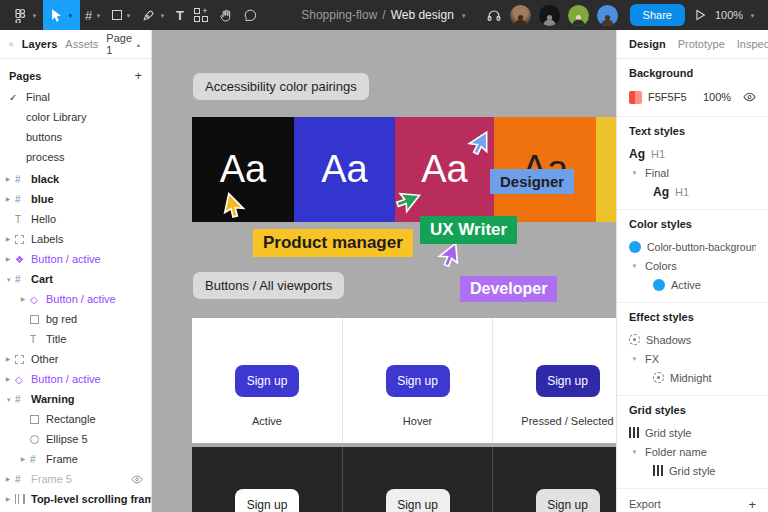 Image resolution: width=768 pixels, height=512 pixels. Describe the element at coordinates (752, 44) in the screenshot. I see `tab-inspect: Inspect` at that location.